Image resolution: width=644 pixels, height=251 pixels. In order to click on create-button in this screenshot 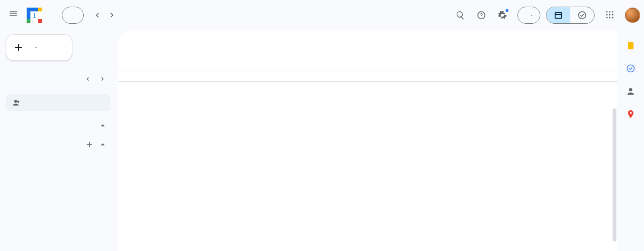, I will do `click(39, 48)`.